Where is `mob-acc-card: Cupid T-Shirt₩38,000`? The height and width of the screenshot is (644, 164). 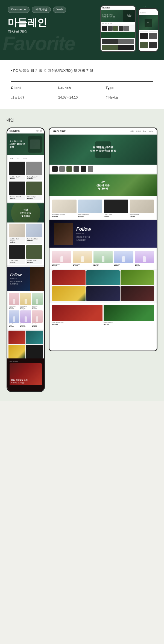 mob-acc-card: Cupid T-Shirt₩38,000 is located at coordinates (17, 254).